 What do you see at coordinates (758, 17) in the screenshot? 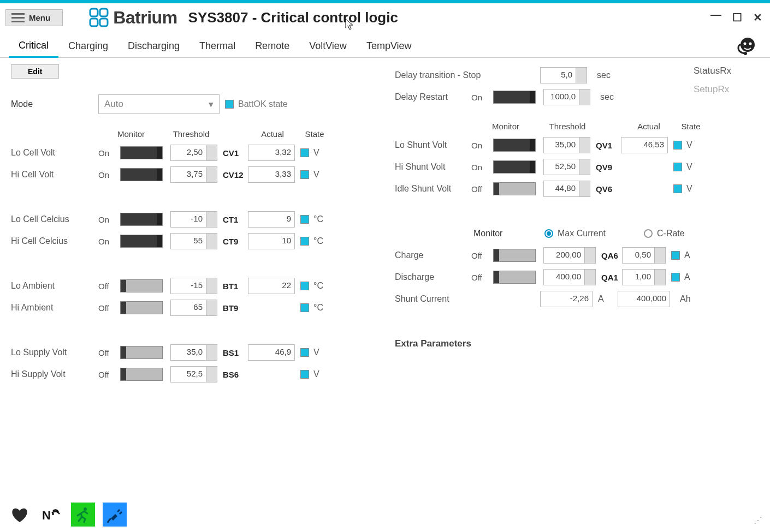
I see `window-close-icon: ✕` at bounding box center [758, 17].